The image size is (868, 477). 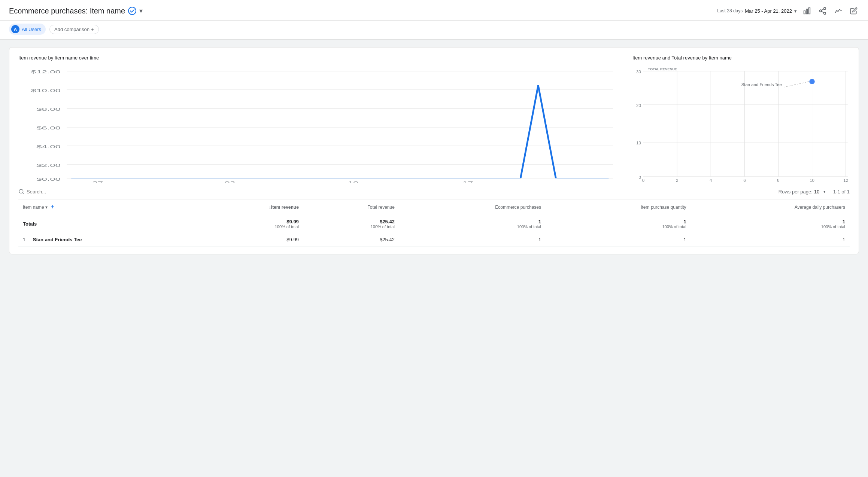 What do you see at coordinates (795, 11) in the screenshot?
I see `date-dropdown-icon: ▾` at bounding box center [795, 11].